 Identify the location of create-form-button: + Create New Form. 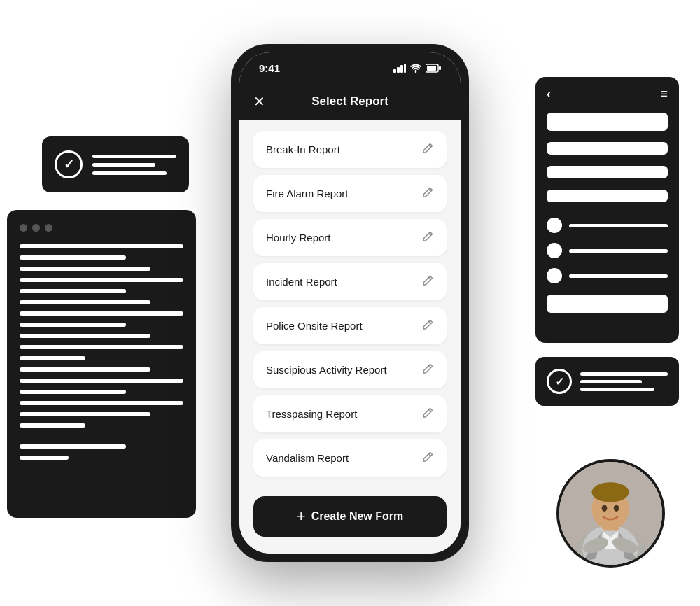
(350, 516).